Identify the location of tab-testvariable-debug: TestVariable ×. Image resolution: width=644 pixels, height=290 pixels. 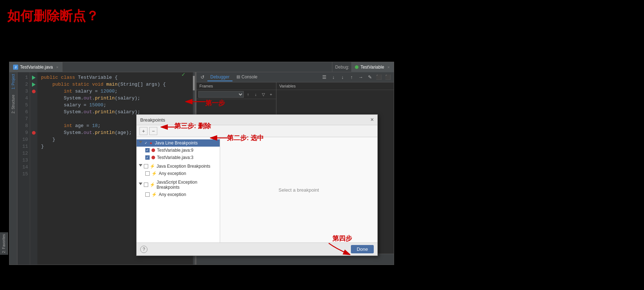
(373, 67).